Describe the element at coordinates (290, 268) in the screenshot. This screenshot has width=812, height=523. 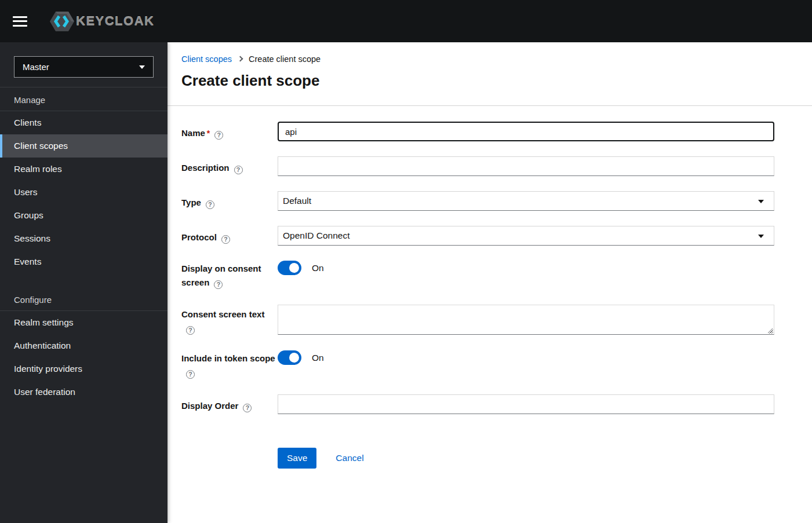
I see `display-on-consent-toggle` at that location.